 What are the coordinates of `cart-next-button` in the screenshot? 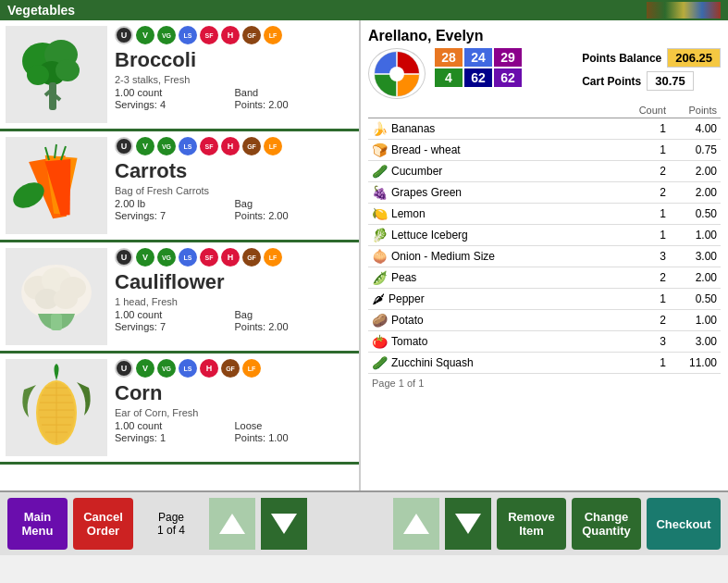 It's located at (468, 524).